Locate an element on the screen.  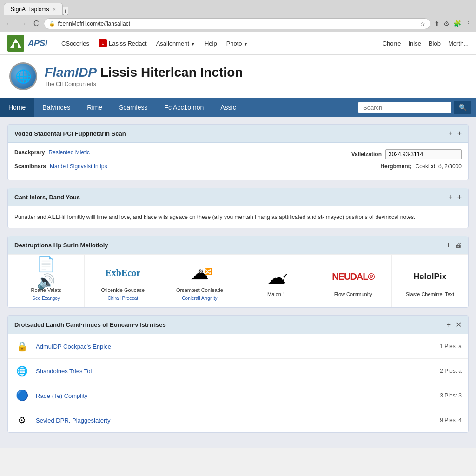
card-drotsaded-plus: + is located at coordinates (449, 325).